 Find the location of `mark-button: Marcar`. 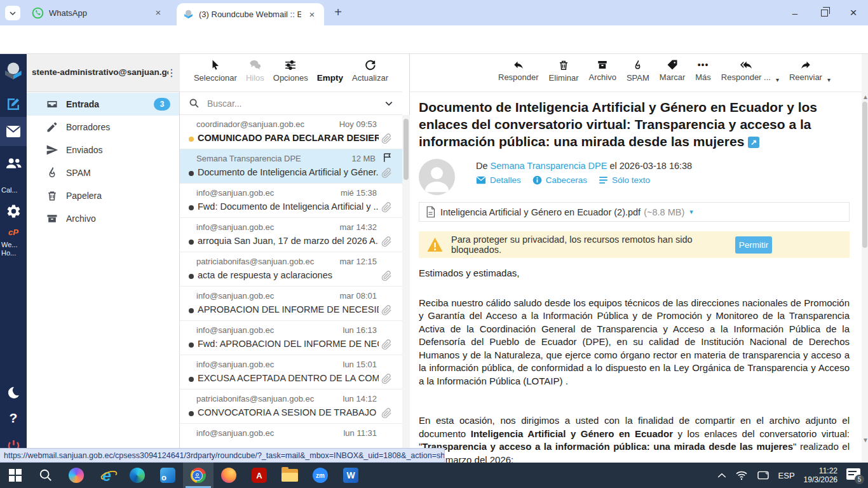

mark-button: Marcar is located at coordinates (672, 75).